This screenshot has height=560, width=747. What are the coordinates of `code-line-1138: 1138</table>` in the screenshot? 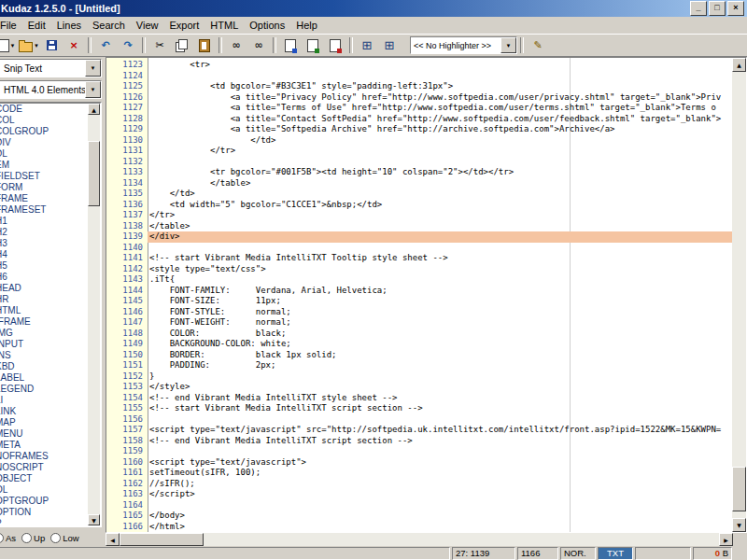 It's located at (419, 227).